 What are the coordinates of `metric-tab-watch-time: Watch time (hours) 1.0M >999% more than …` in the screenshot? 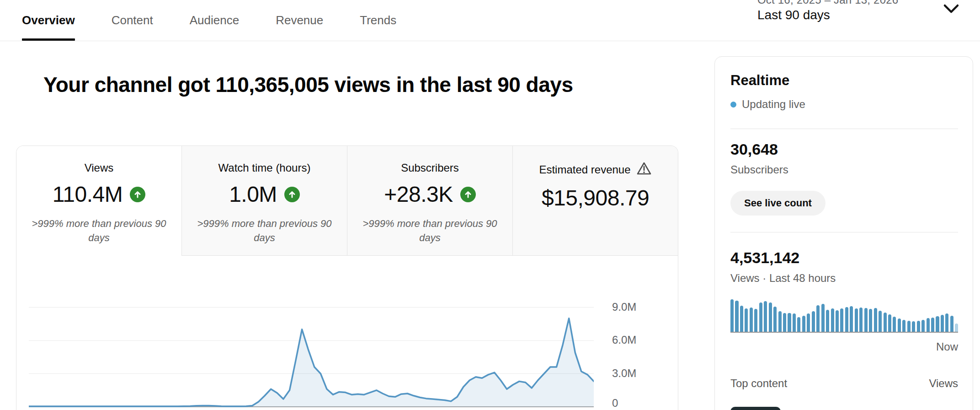 It's located at (264, 201).